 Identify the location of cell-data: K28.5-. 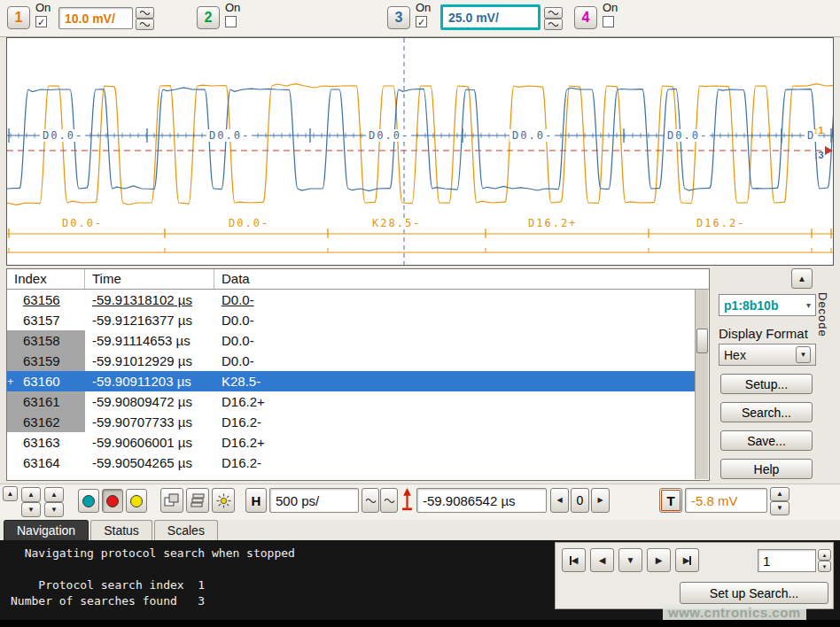
(455, 381).